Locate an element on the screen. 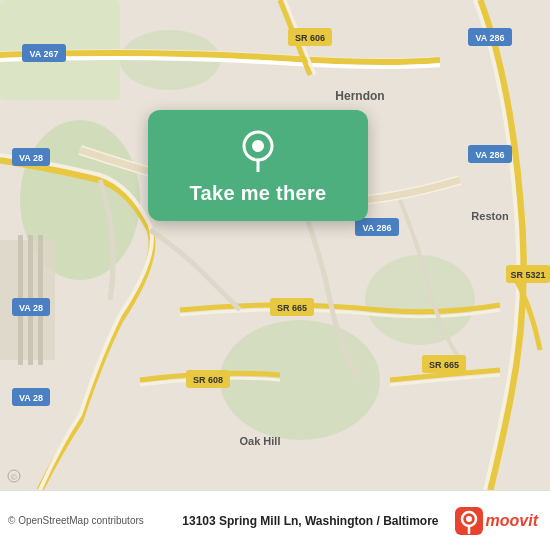  bottom-bar: © OpenStreetMap contributors 13103 Sprin… is located at coordinates (275, 520).